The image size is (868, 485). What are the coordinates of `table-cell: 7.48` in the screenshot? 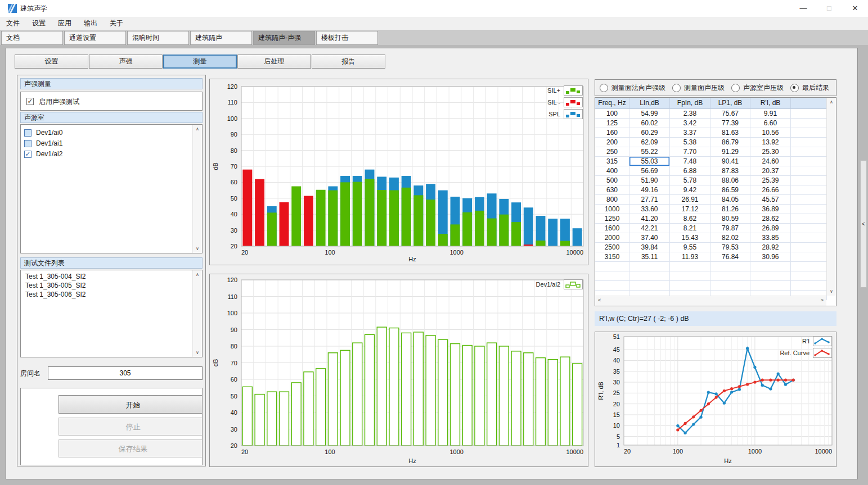 It's located at (690, 162).